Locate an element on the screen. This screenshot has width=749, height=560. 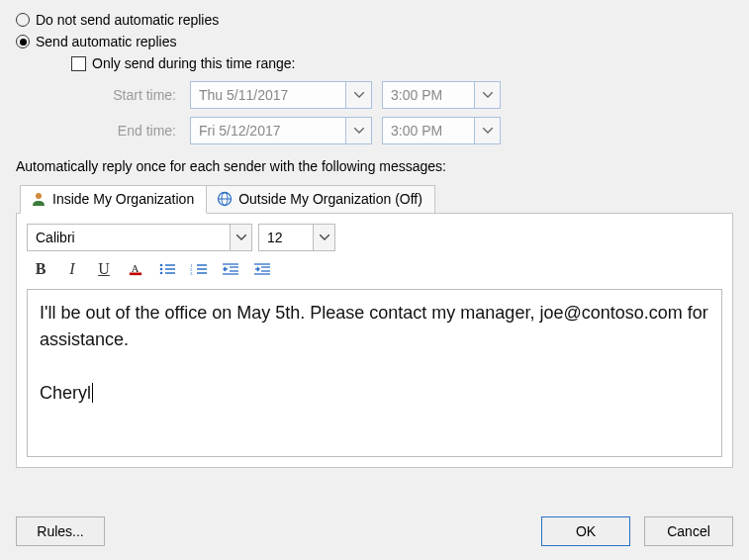
dialog-button-row: Rules... OK Cancel is located at coordinates (374, 531).